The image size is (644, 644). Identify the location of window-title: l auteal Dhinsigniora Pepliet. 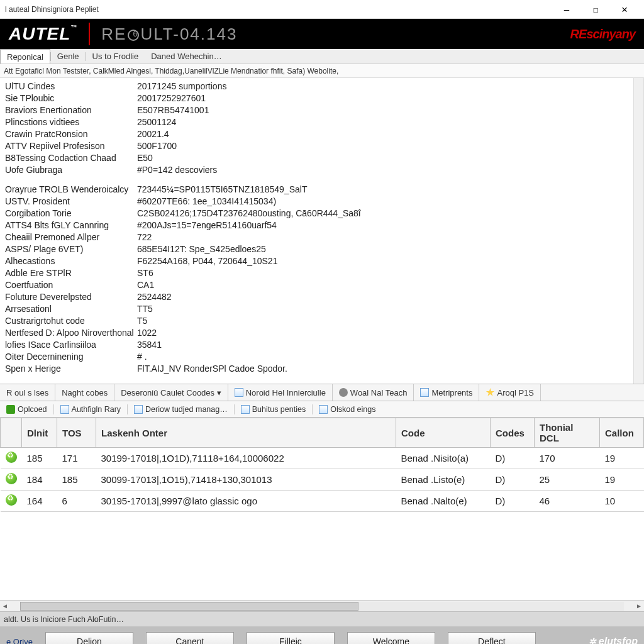
(279, 9).